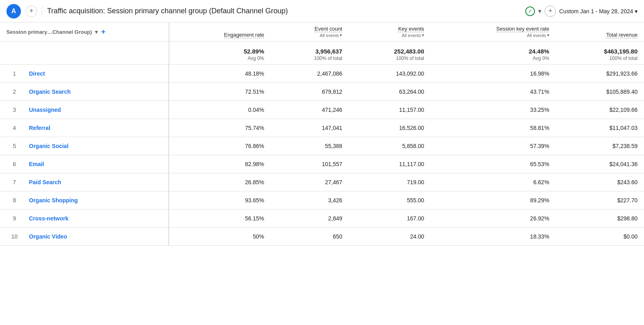  I want to click on total-revenue-0: $291,923.66, so click(600, 74).